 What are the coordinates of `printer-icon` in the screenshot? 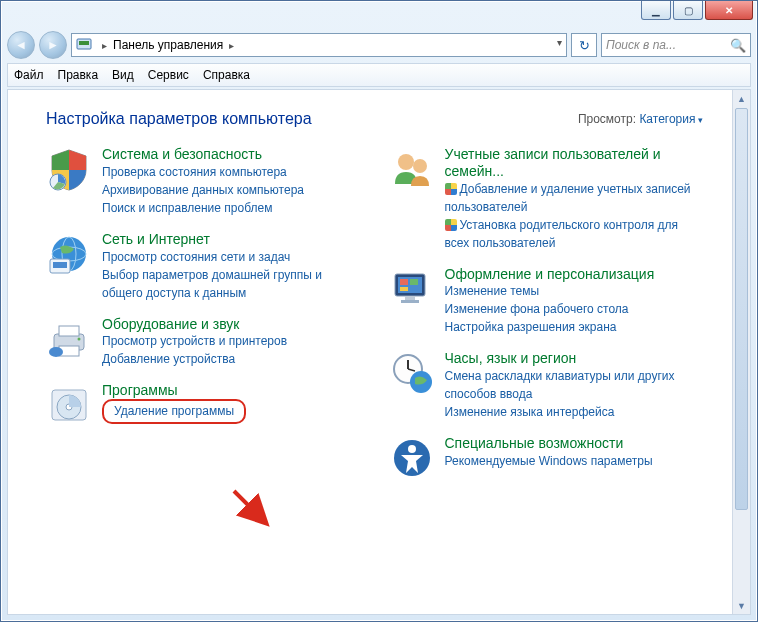 It's located at (69, 339).